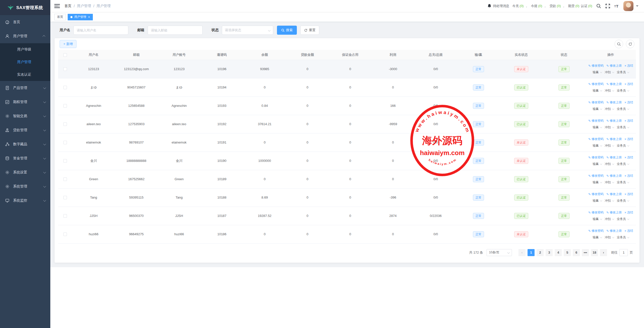 Image resolution: width=644 pixels, height=328 pixels. Describe the element at coordinates (101, 30) in the screenshot. I see `username-input` at that location.